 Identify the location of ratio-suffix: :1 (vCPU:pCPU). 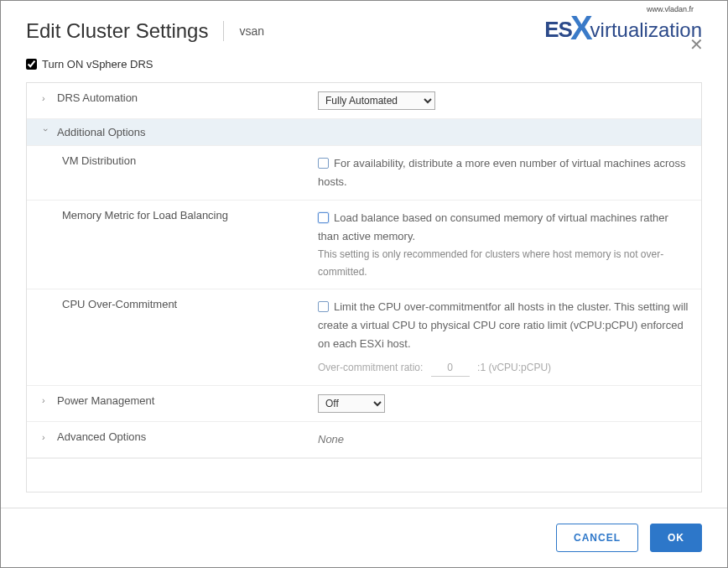
(514, 367).